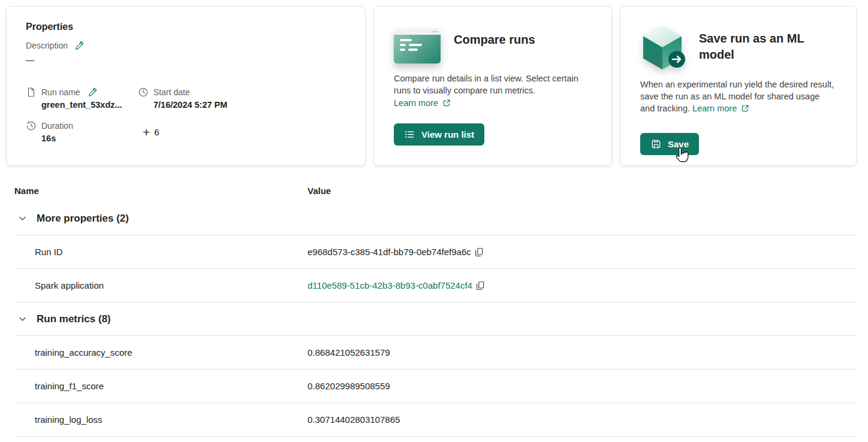 Image resolution: width=868 pixels, height=442 pixels. I want to click on save-icon, so click(656, 144).